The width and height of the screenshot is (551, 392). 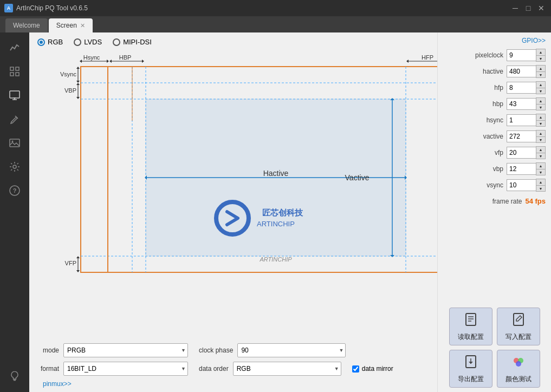 I want to click on clock-phase-label: clock phase, so click(x=216, y=350).